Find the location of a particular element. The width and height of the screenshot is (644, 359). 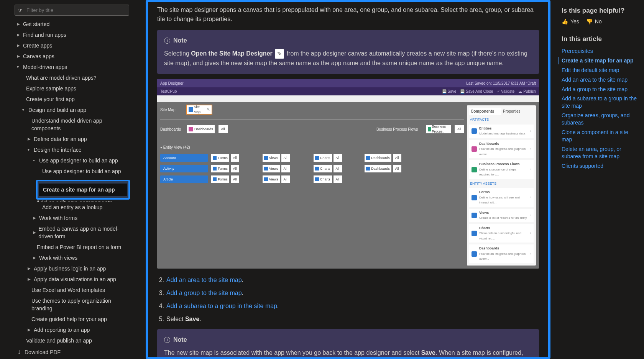

nav-apply-data-viz: ▶Apply data visualizations in an app is located at coordinates (77, 279).